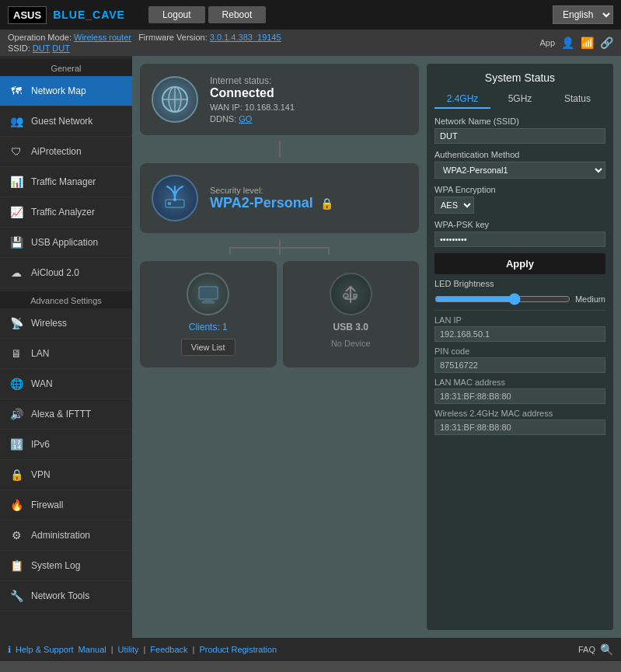 Image resolution: width=621 pixels, height=672 pixels. Describe the element at coordinates (520, 99) in the screenshot. I see `tab-5ghz: 5GHz` at that location.